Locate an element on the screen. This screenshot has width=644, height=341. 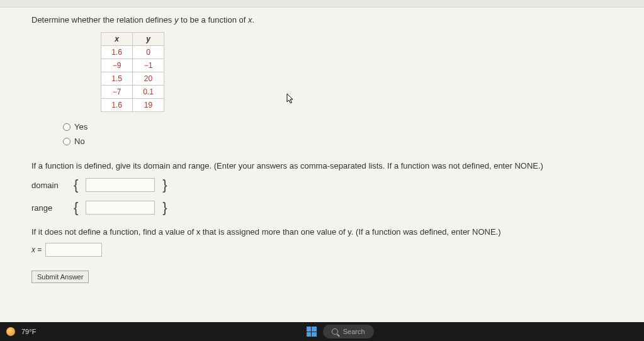
radio-no: No is located at coordinates (337, 141).